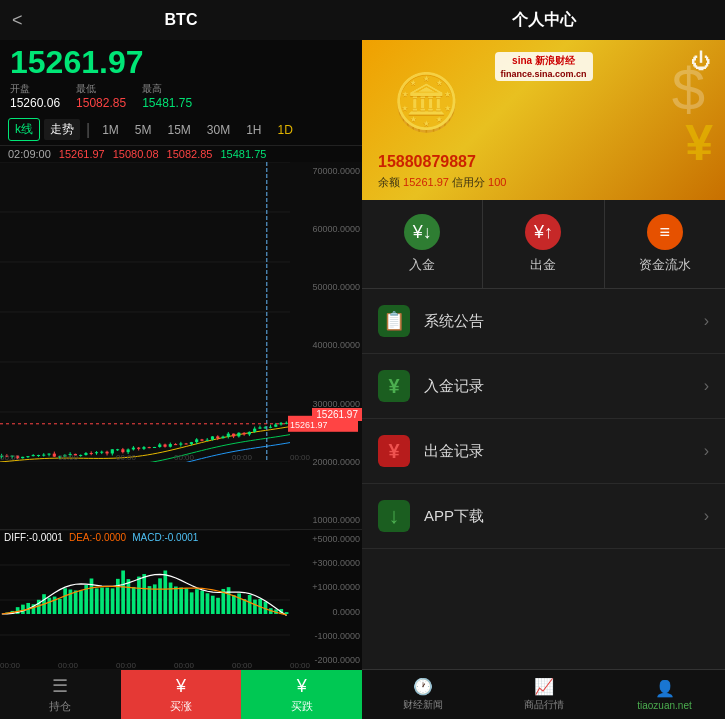 The height and width of the screenshot is (719, 725). Describe the element at coordinates (181, 62) in the screenshot. I see `main-price: 15261.97` at that location.